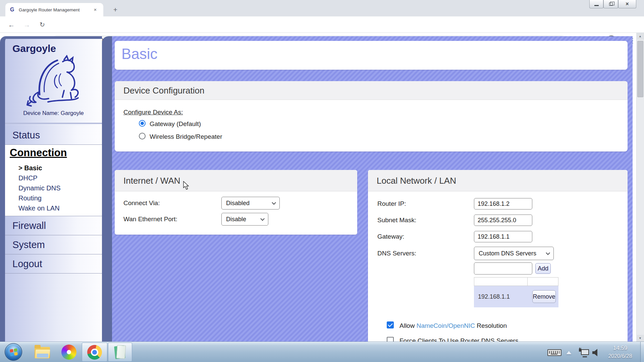  I want to click on taskbar: 14:59 2020/6/28, so click(322, 352).